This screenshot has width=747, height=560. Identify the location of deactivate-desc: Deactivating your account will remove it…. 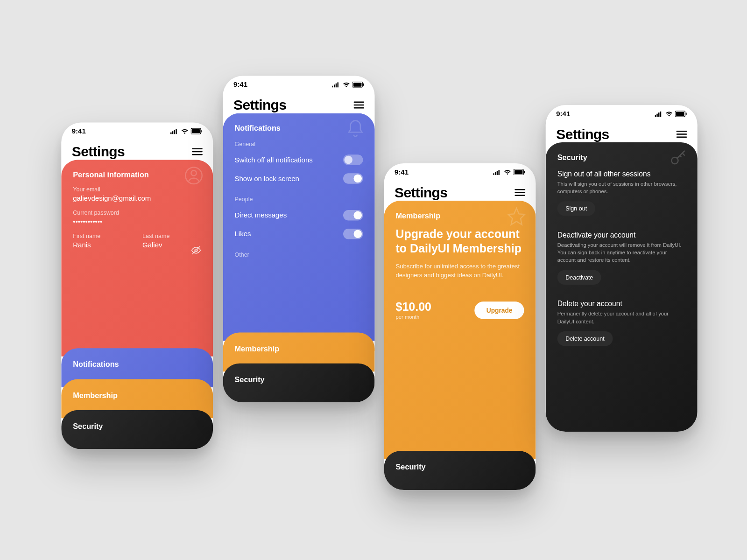
(622, 253).